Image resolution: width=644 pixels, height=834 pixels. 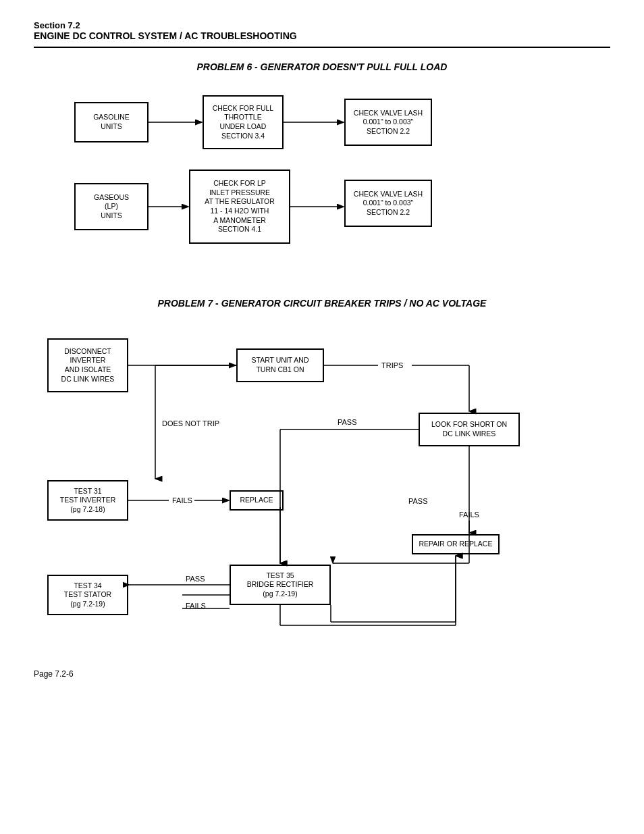 What do you see at coordinates (243, 122) in the screenshot?
I see `check-full-throttle-box: CHECK FOR FULLTHROTTLEUNDER LOADSECTION …` at bounding box center [243, 122].